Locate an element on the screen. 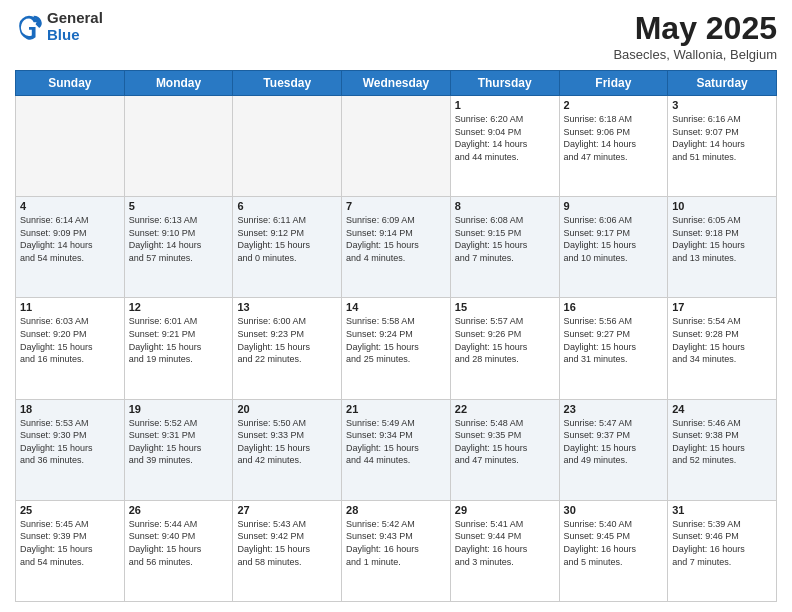 The height and width of the screenshot is (612, 792). day-info: Sunrise: 5:57 AMSunset: 9:26 PMDaylight:… is located at coordinates (505, 340).